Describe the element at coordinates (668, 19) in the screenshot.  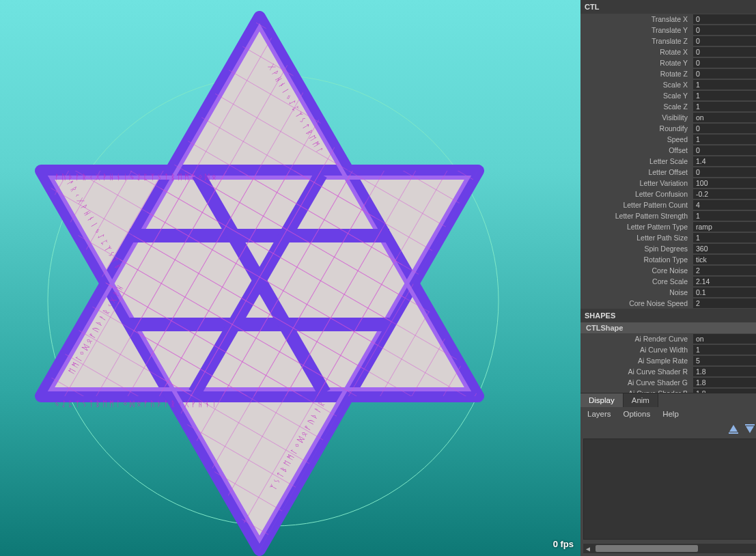
I see `attr-row: Translate X` at that location.